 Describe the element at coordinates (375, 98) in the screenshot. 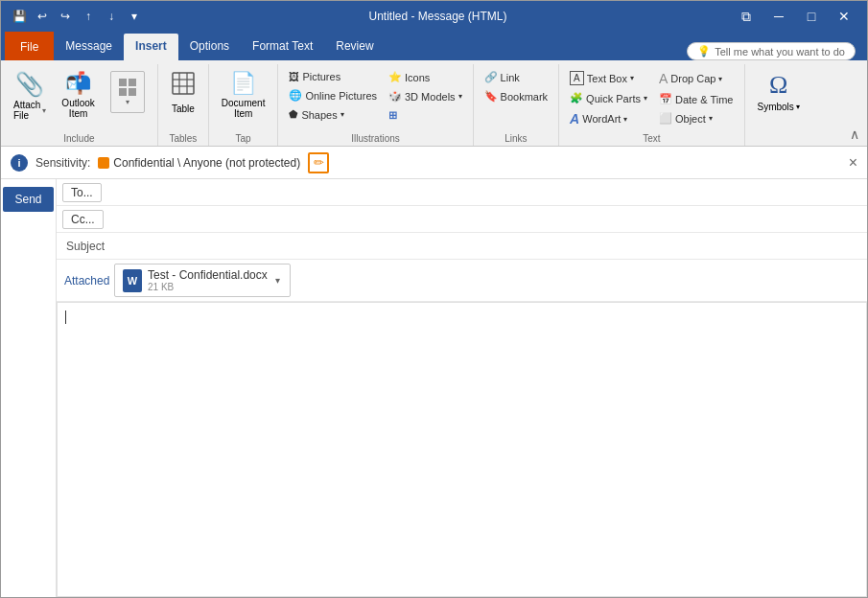

I see `illustrations-group-content: 🖼 Pictures 🌐 Online Pictures ⬟ Shapes ▾` at that location.